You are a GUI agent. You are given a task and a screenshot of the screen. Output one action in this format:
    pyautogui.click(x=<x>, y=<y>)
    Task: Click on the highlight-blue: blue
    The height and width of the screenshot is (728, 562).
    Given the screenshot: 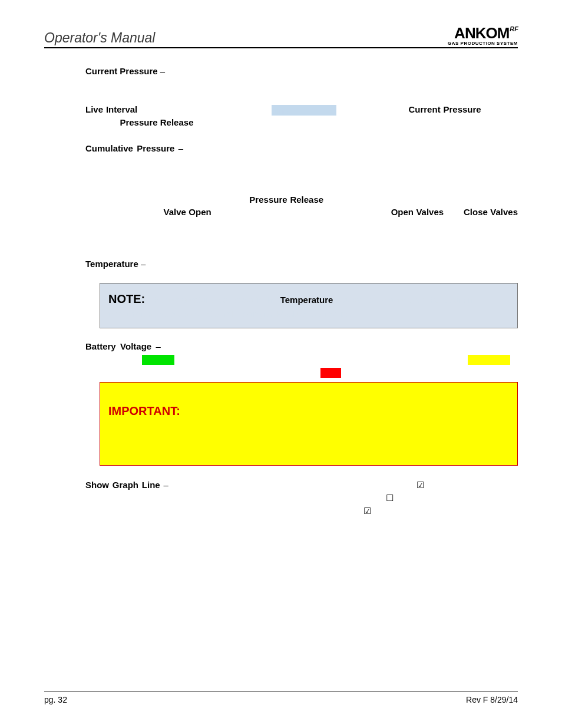 What is the action you would take?
    pyautogui.click(x=304, y=110)
    